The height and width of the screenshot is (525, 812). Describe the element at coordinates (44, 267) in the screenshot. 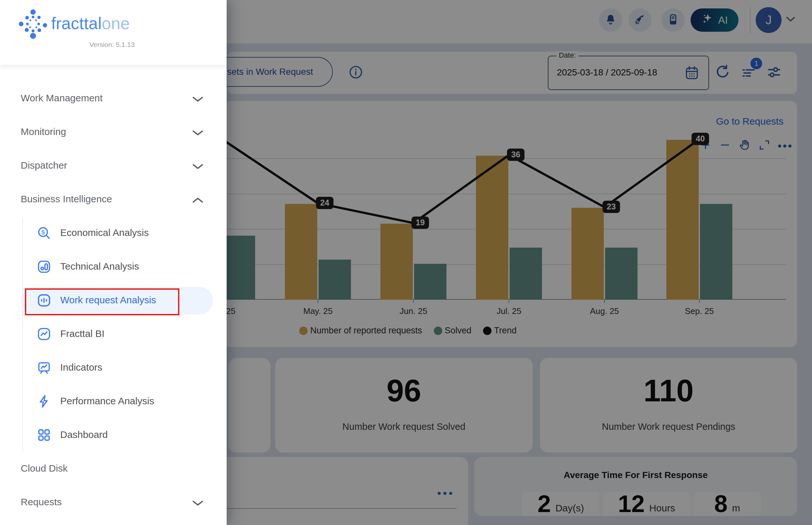

I see `bar-chart-square-icon` at that location.